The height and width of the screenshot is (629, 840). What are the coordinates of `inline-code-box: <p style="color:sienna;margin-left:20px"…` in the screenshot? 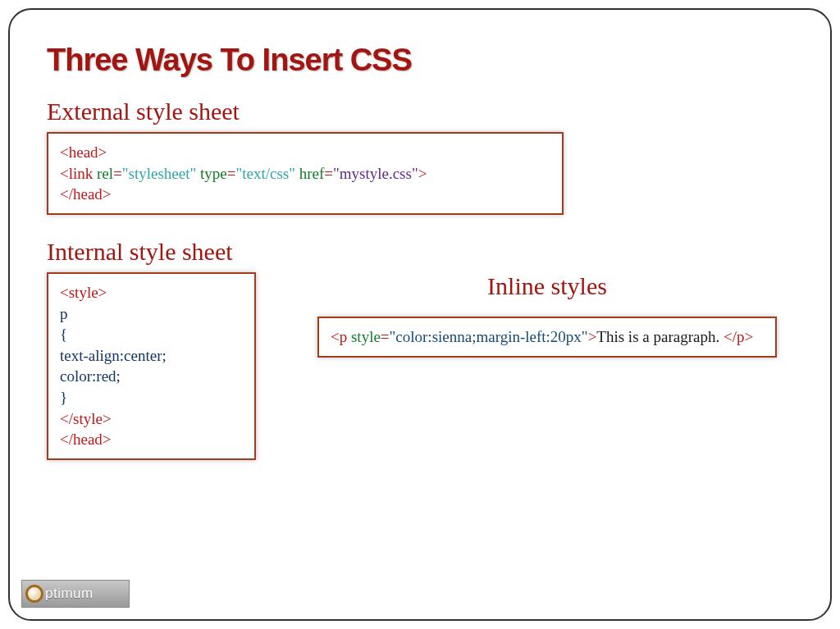 It's located at (547, 337).